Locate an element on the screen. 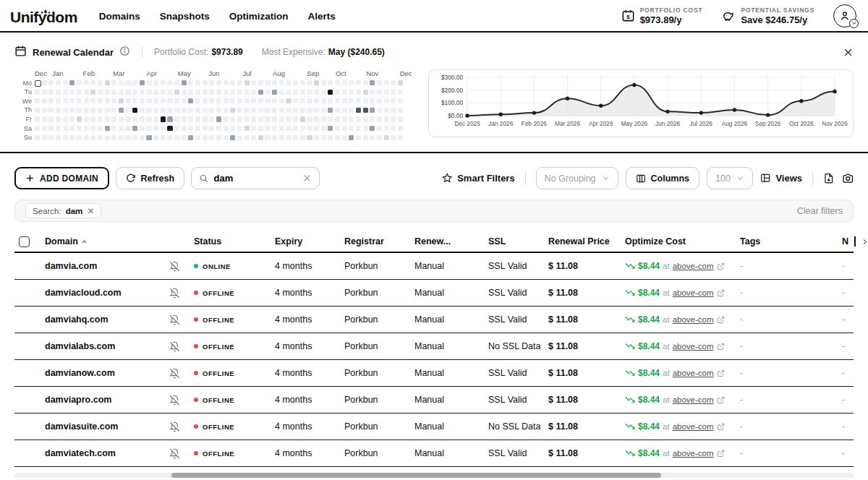 The image size is (868, 480). search-box is located at coordinates (255, 178).